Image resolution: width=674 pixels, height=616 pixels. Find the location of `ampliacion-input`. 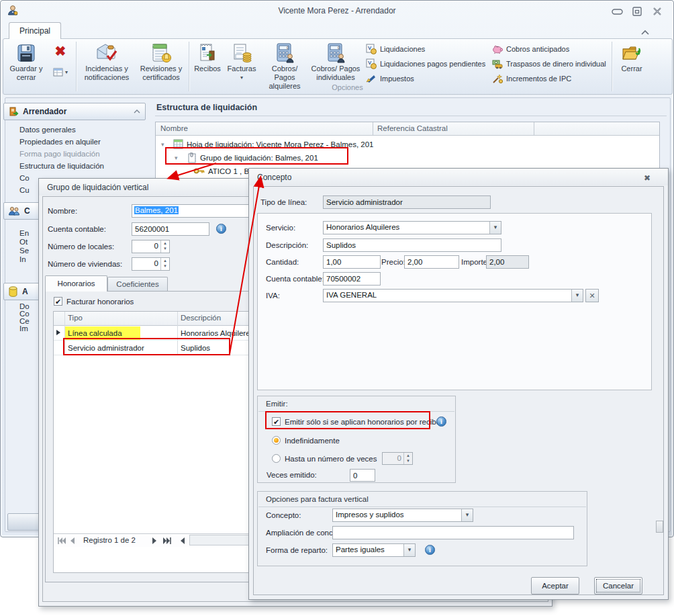

ampliacion-input is located at coordinates (453, 533).